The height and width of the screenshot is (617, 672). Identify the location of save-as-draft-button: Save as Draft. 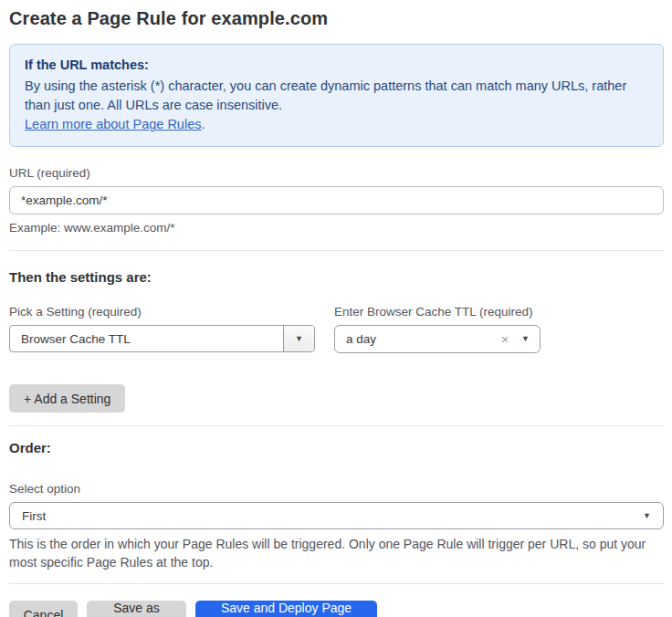
(137, 609).